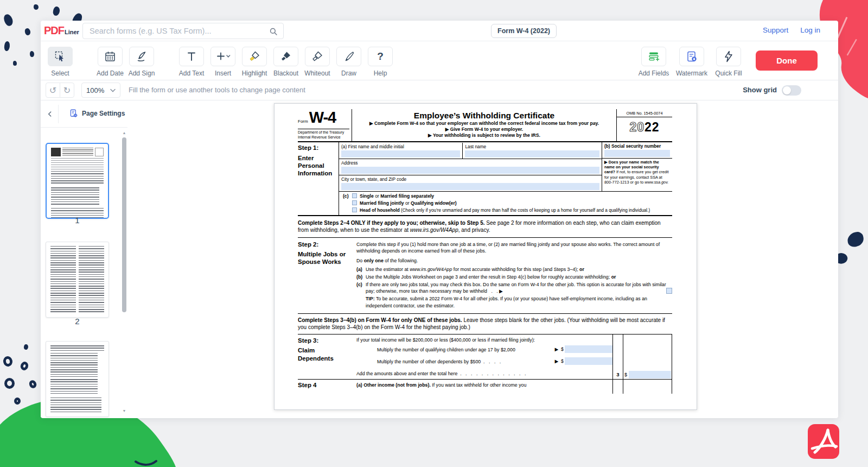  What do you see at coordinates (124, 225) in the screenshot?
I see `sidebar-scrollbar-thumb` at bounding box center [124, 225].